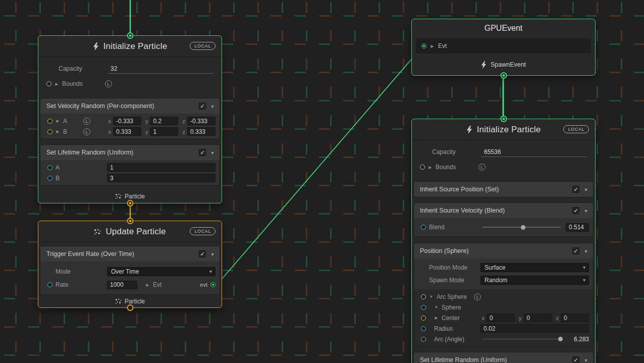 The width and height of the screenshot is (644, 363). What do you see at coordinates (80, 285) in the screenshot?
I see `rate-label: Rate` at bounding box center [80, 285].